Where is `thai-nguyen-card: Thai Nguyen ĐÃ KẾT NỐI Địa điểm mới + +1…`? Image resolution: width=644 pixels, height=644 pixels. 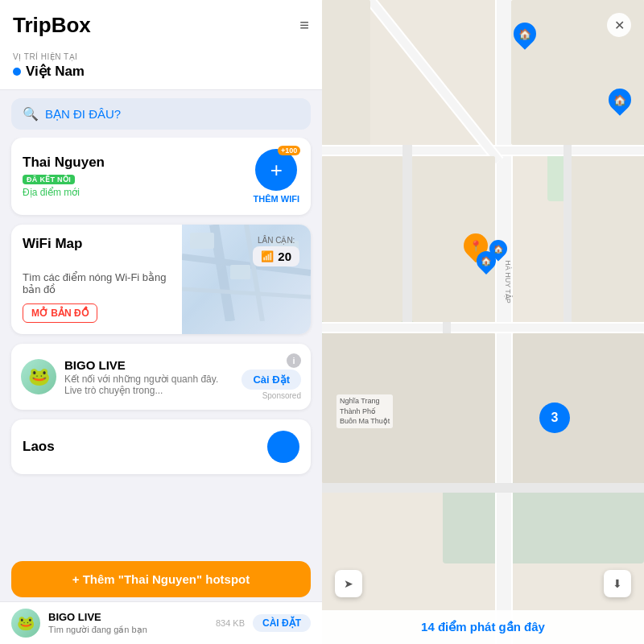 thai-nguyen-card: Thai Nguyen ĐÃ KẾT NỐI Địa điểm mới + +1… is located at coordinates (161, 176).